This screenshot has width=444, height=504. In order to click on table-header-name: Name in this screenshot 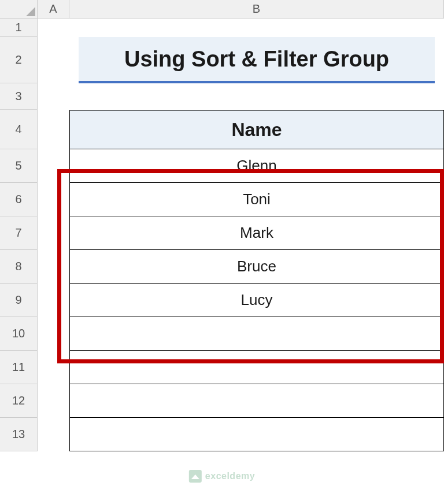, I will do `click(257, 130)`.